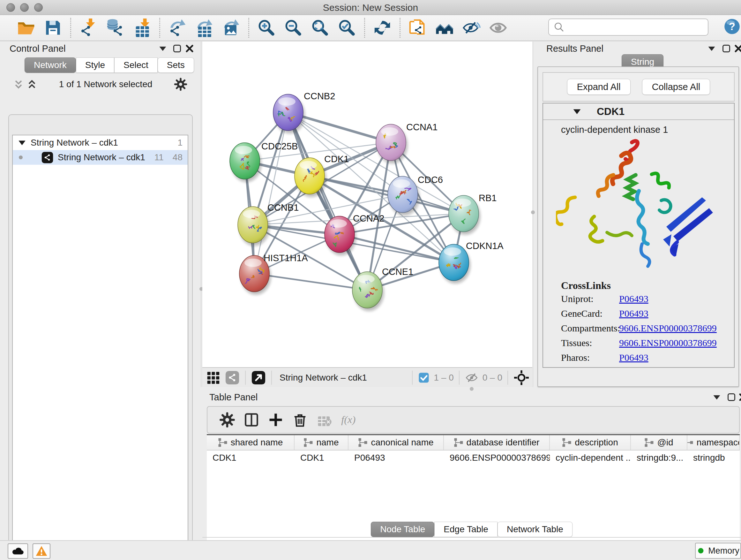  Describe the element at coordinates (115, 28) in the screenshot. I see `import-database-button` at that location.